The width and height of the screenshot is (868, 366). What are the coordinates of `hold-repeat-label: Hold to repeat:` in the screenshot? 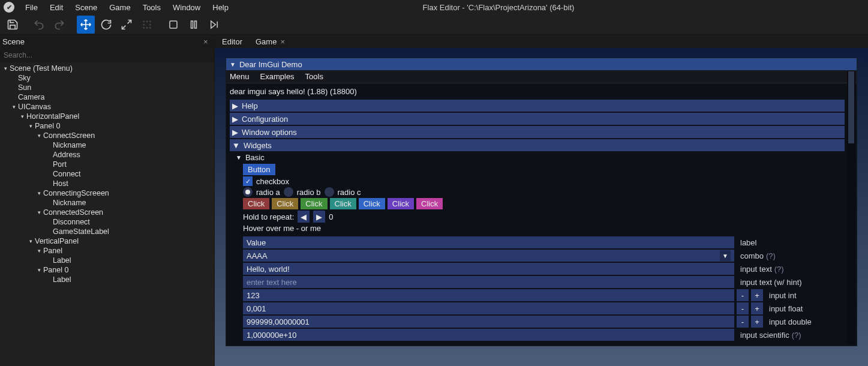 It's located at (269, 217).